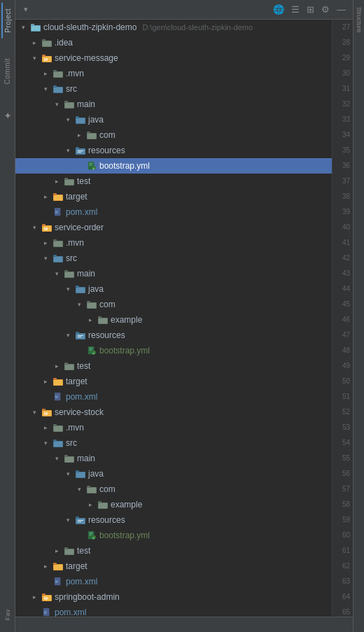 Image resolution: width=364 pixels, height=632 pixels. I want to click on tree-item-35: test, so click(174, 551).